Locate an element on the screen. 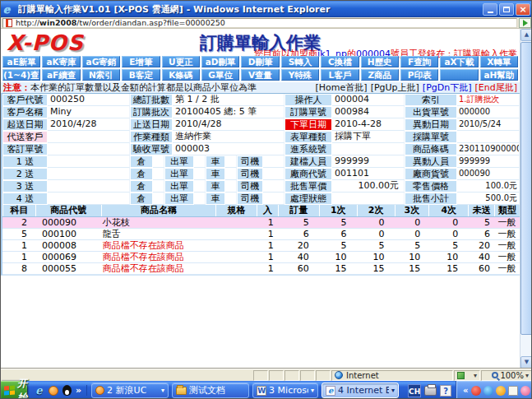 Image resolution: width=532 pixels, height=399 pixels. tray-icon-messenger is located at coordinates (488, 391).